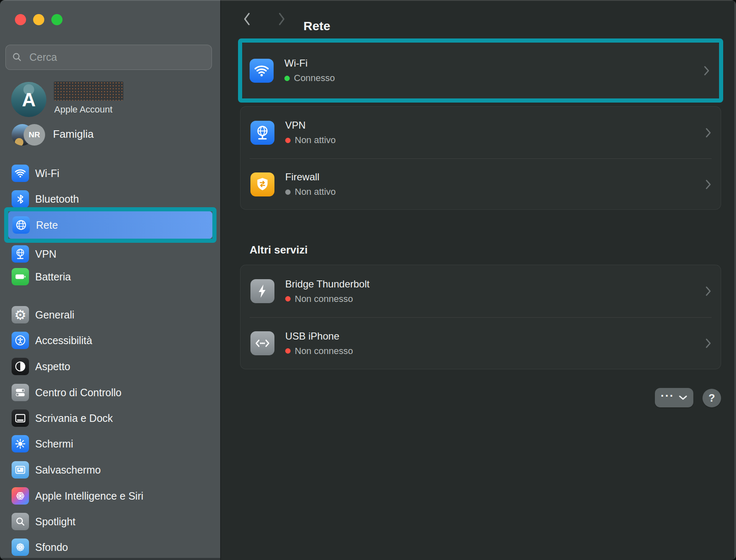 Image resolution: width=736 pixels, height=560 pixels. What do you see at coordinates (46, 254) in the screenshot?
I see `sidebar-item-label: VPN` at bounding box center [46, 254].